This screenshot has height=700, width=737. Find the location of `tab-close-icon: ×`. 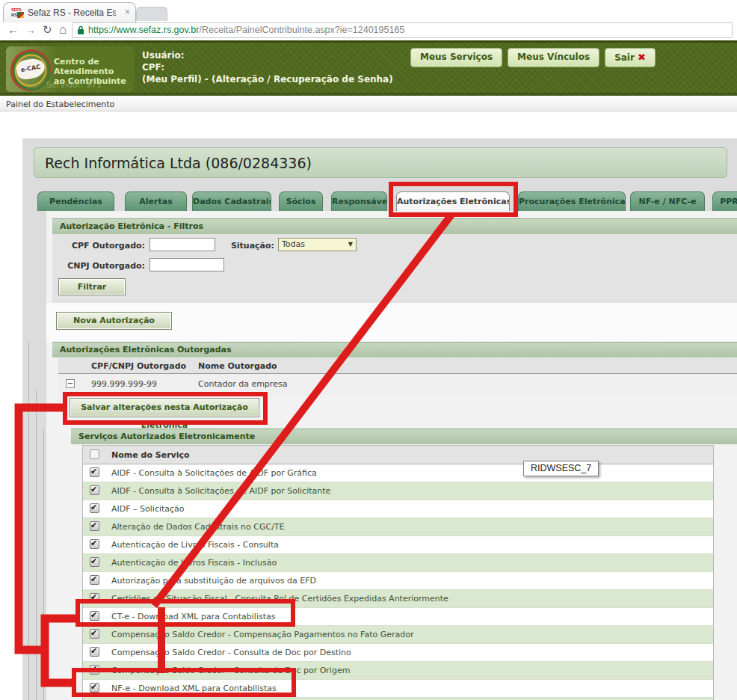

tab-close-icon: × is located at coordinates (127, 12).